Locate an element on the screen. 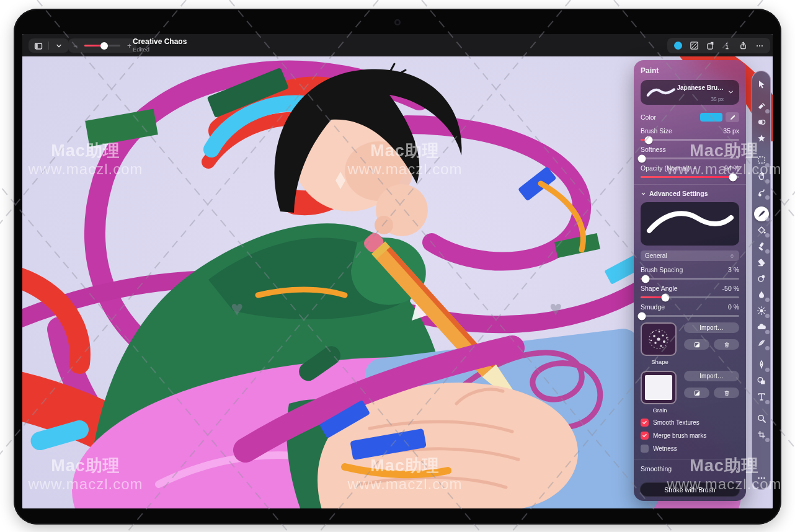  brush-name-block: Japanese Bru… 35 px is located at coordinates (700, 92).